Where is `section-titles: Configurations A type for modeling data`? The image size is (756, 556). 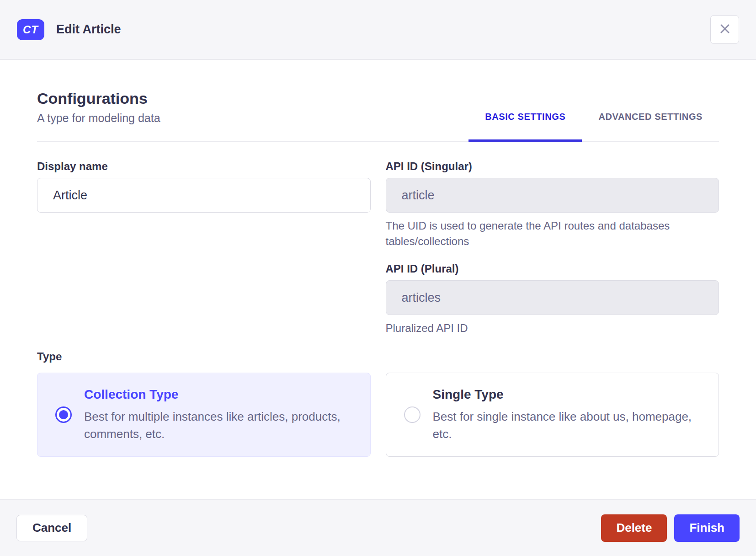
section-titles: Configurations A type for modeling data is located at coordinates (99, 115).